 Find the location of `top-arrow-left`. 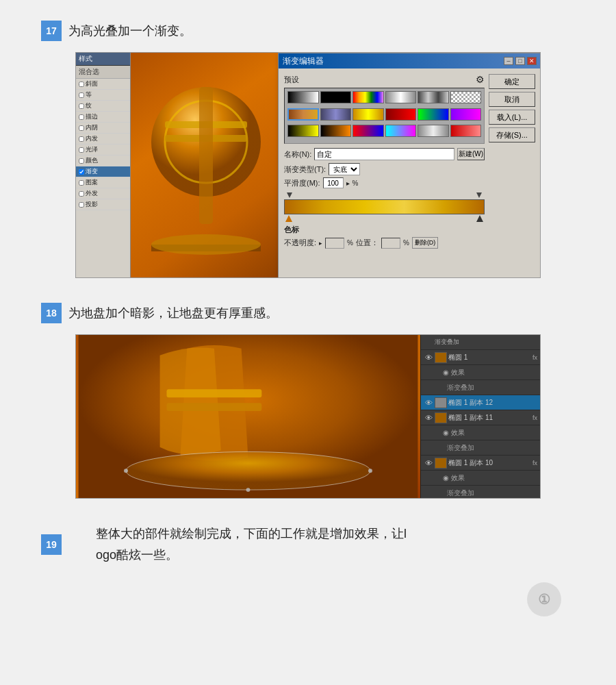

top-arrow-left is located at coordinates (290, 195).